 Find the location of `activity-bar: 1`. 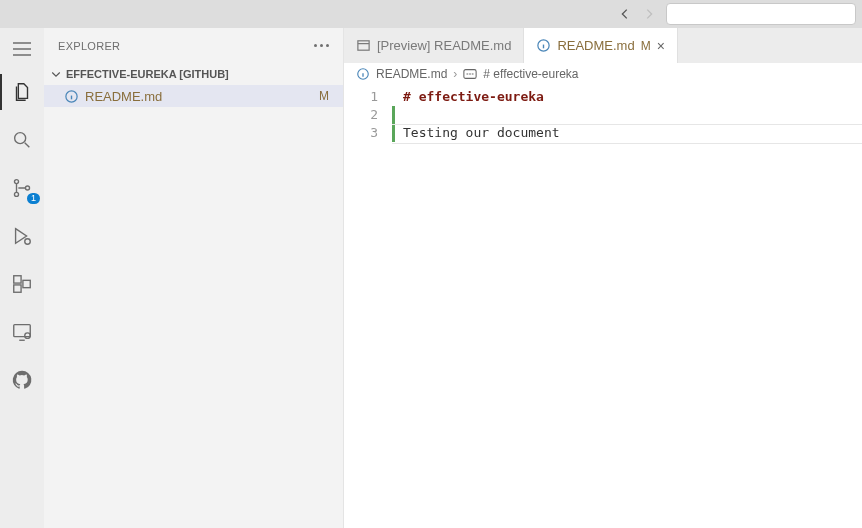

activity-bar: 1 is located at coordinates (22, 278).